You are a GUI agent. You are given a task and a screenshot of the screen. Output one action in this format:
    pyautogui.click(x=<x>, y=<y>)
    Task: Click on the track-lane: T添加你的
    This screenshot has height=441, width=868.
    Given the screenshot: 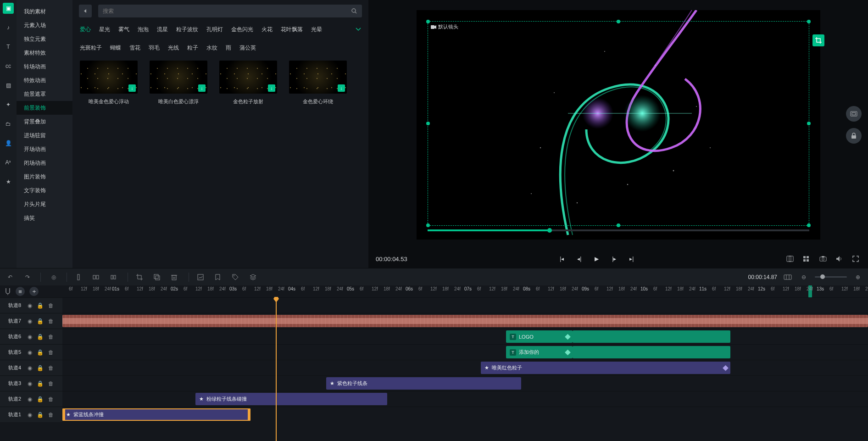 What is the action you would take?
    pyautogui.click(x=465, y=352)
    